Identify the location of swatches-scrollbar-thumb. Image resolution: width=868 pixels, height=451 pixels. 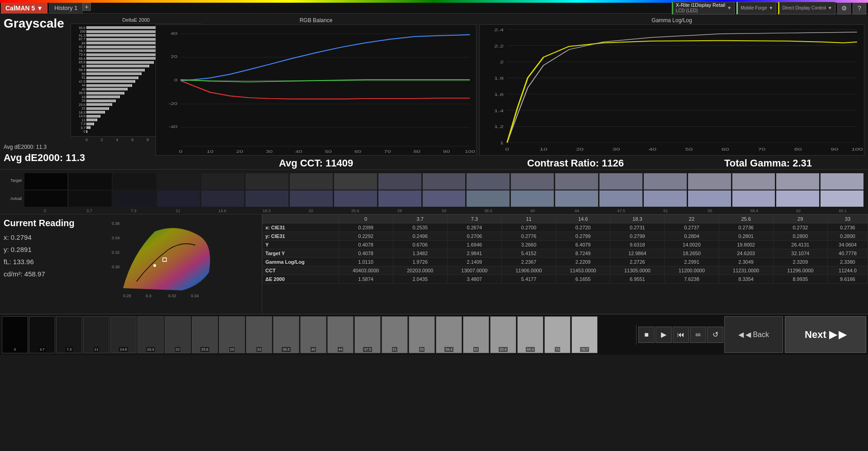
(167, 214).